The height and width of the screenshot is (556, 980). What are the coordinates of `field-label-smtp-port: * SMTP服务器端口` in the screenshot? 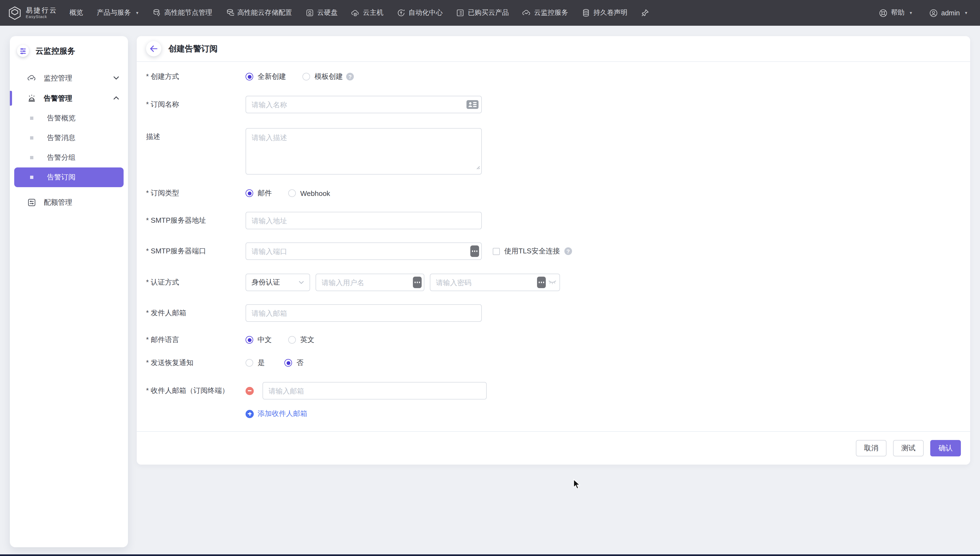 It's located at (196, 251).